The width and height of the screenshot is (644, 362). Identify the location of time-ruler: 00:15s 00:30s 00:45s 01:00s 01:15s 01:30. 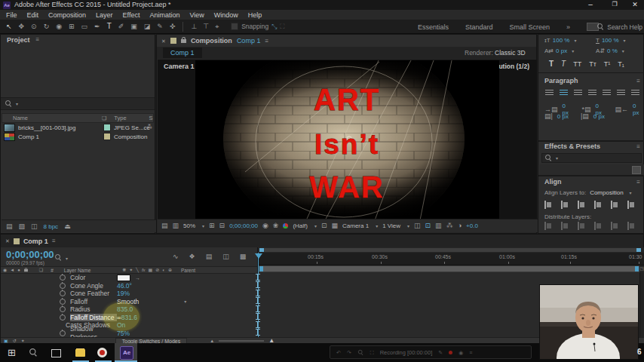
(451, 259).